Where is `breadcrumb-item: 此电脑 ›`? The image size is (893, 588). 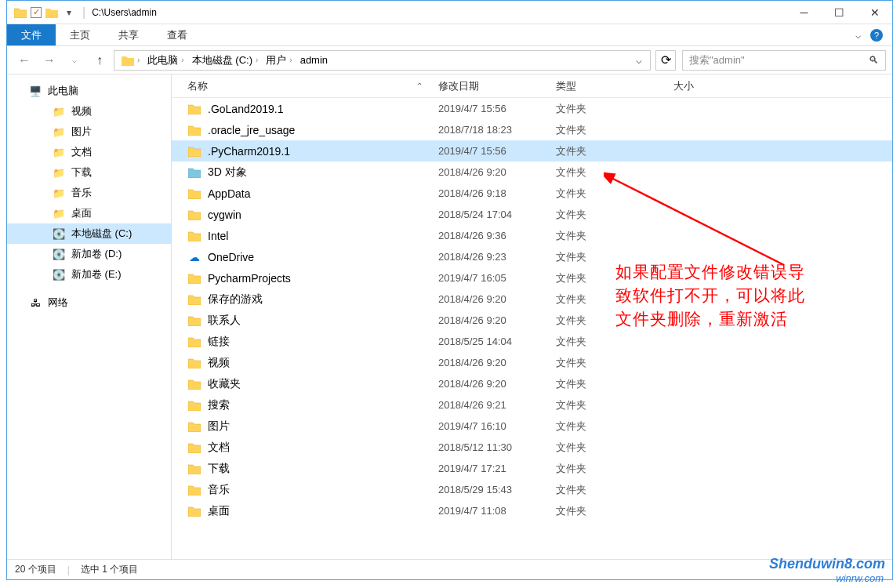
breadcrumb-item: 此电脑 › is located at coordinates (165, 60).